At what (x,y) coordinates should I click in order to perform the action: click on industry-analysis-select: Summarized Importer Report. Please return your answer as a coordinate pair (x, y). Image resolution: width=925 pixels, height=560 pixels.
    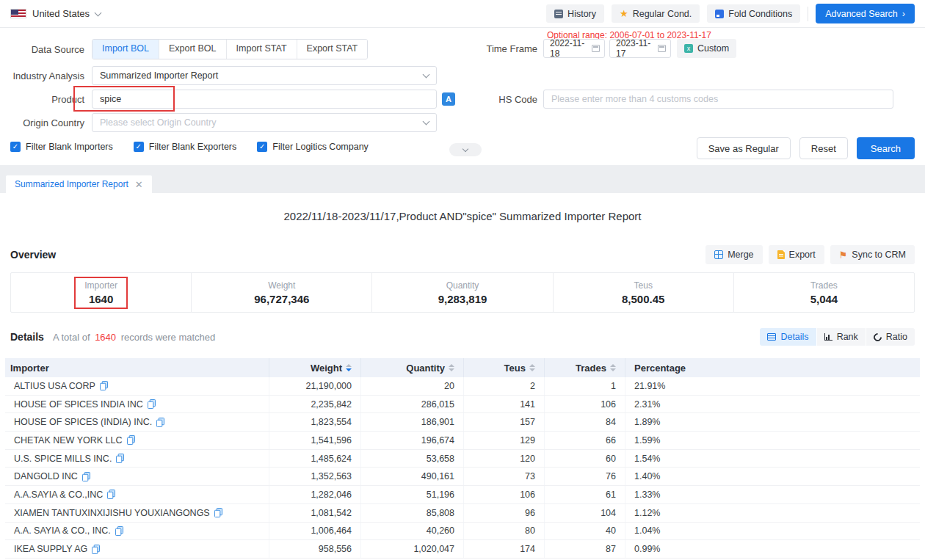
    Looking at the image, I should click on (264, 76).